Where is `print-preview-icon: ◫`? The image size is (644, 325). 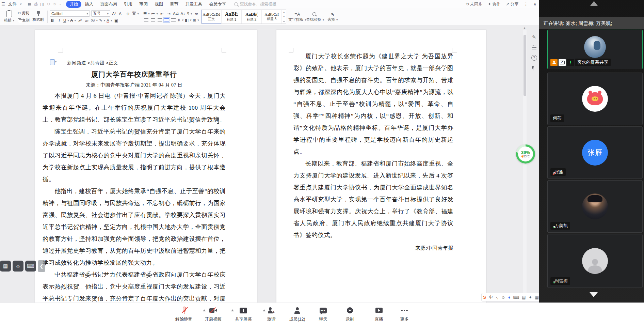
print-preview-icon: ◫ is located at coordinates (42, 4).